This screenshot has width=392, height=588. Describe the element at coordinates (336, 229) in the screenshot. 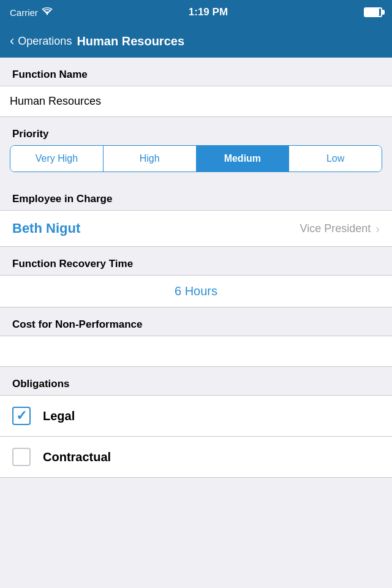

I see `employee-role: Vice President` at that location.